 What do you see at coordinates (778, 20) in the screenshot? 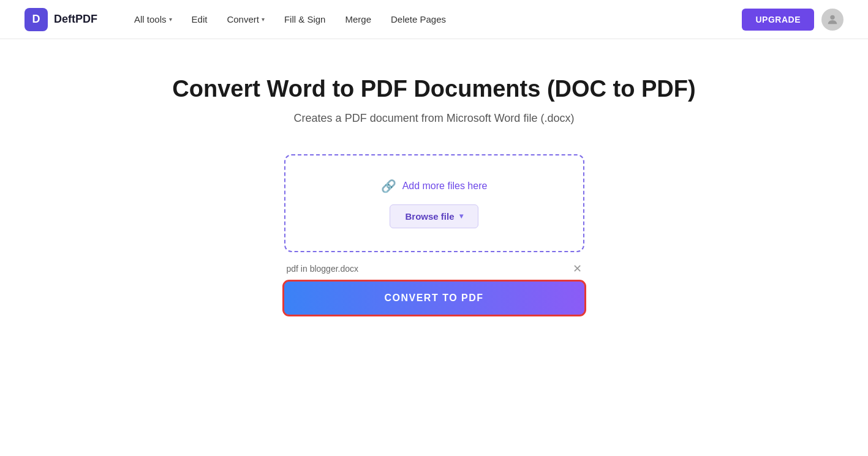
I see `upgrade-button: UPGRADE` at bounding box center [778, 20].